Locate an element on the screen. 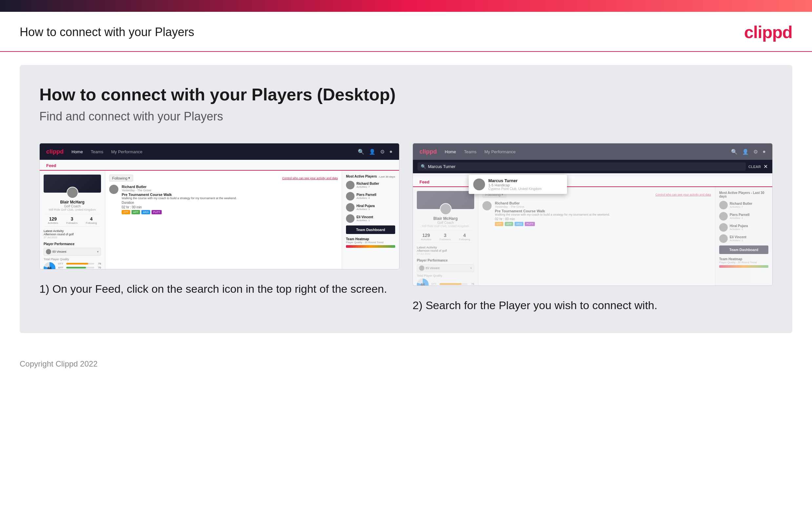 The image size is (812, 508). following-count-2: 4 is located at coordinates (465, 235).